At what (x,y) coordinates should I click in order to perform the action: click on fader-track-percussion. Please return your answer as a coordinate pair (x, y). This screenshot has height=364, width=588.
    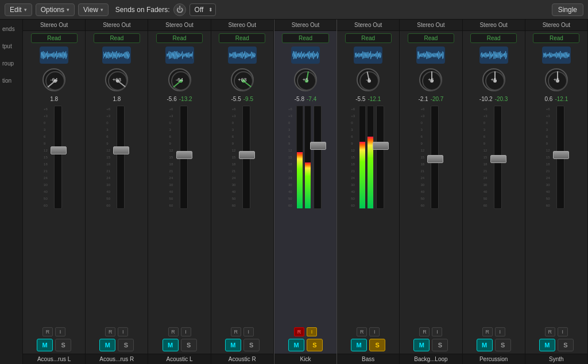
    Looking at the image, I should click on (498, 157).